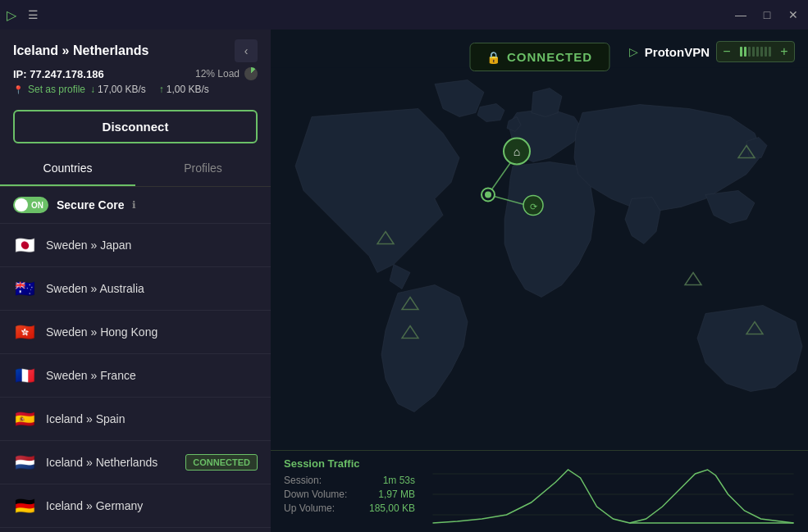 This screenshot has width=808, height=532. I want to click on secure-core-toggle: ON, so click(31, 205).